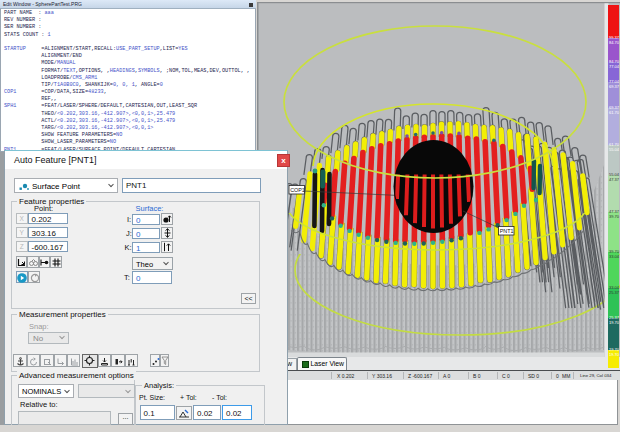 The height and width of the screenshot is (432, 620). What do you see at coordinates (614, 112) in the screenshot?
I see `svg-text: 61.70` at bounding box center [614, 112].